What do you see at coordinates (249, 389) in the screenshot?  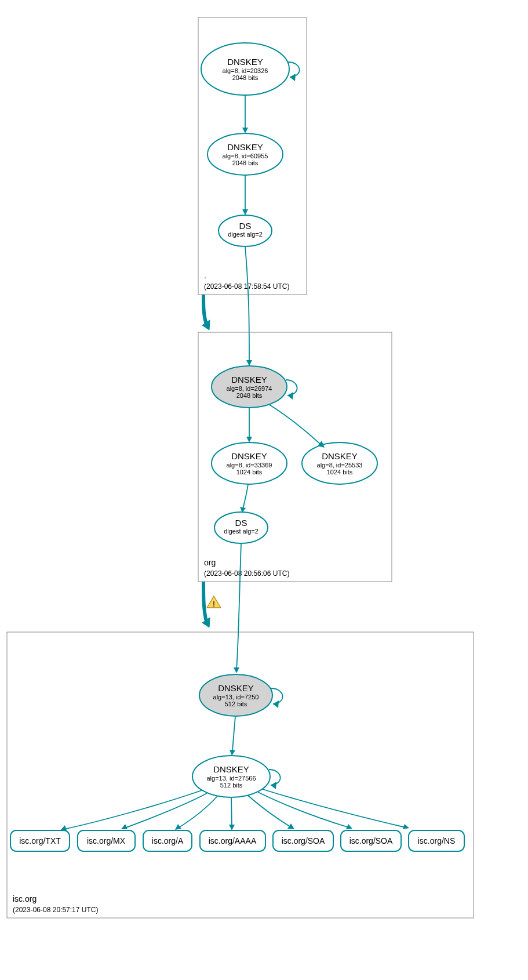 I see `svg-text: alg=8, id=26974` at bounding box center [249, 389].